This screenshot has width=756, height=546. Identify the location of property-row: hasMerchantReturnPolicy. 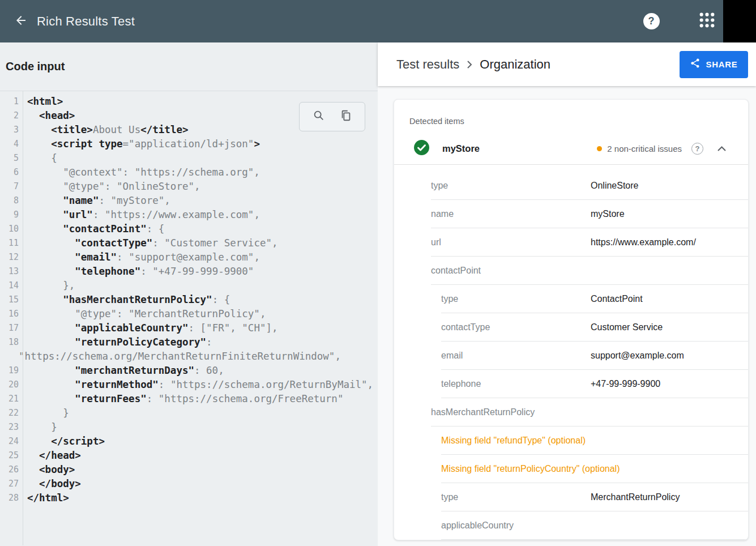
(590, 412).